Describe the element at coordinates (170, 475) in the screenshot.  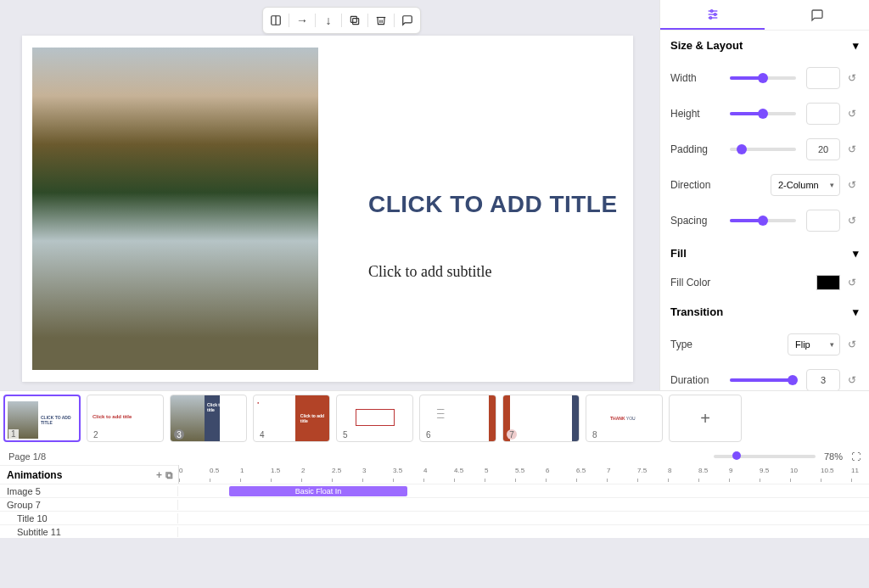
I see `link-animation-icon: ⧉` at that location.